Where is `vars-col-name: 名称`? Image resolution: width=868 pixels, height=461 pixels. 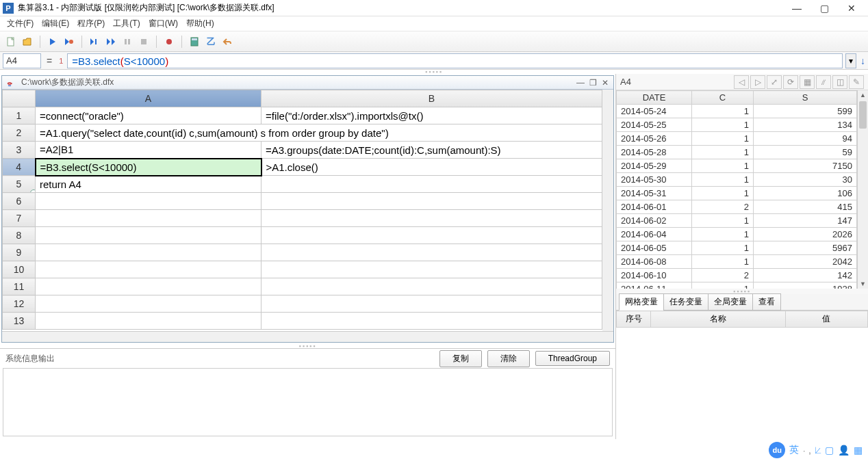
vars-col-name: 名称 is located at coordinates (719, 319).